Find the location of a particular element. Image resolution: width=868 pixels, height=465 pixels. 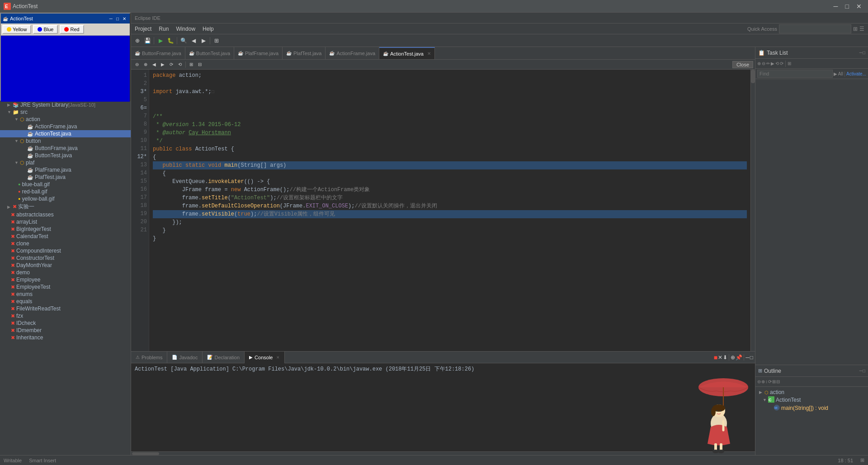

task-find-input is located at coordinates (795, 74).